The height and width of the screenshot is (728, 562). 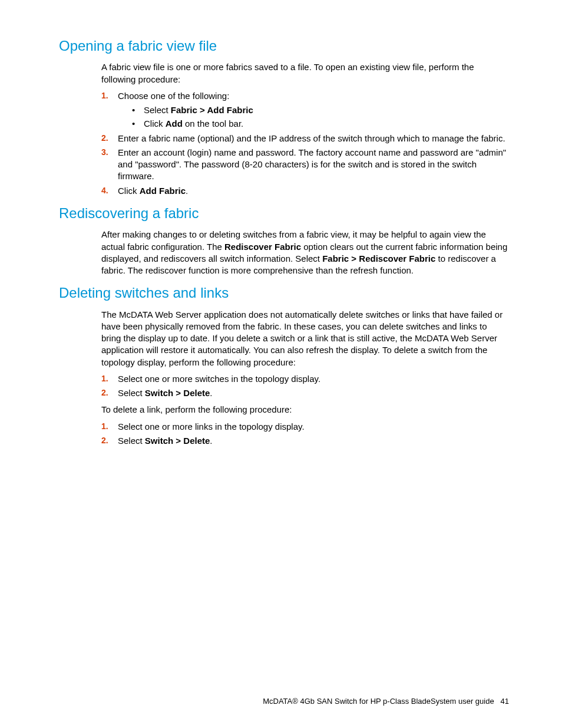 What do you see at coordinates (378, 701) in the screenshot?
I see `footer-text: McDATA® 4Gb SAN Switch for HP p-Class Bl…` at bounding box center [378, 701].